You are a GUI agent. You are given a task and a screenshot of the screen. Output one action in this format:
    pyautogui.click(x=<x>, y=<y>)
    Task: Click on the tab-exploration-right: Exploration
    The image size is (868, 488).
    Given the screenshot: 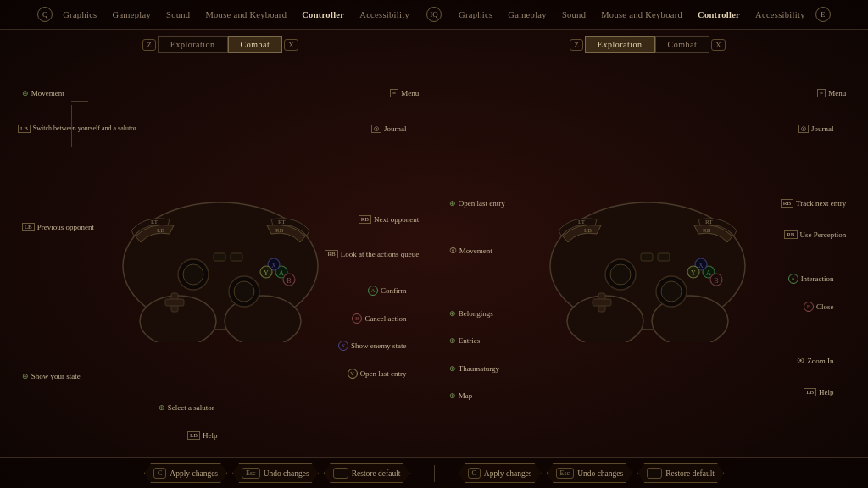 What is the action you would take?
    pyautogui.click(x=620, y=44)
    